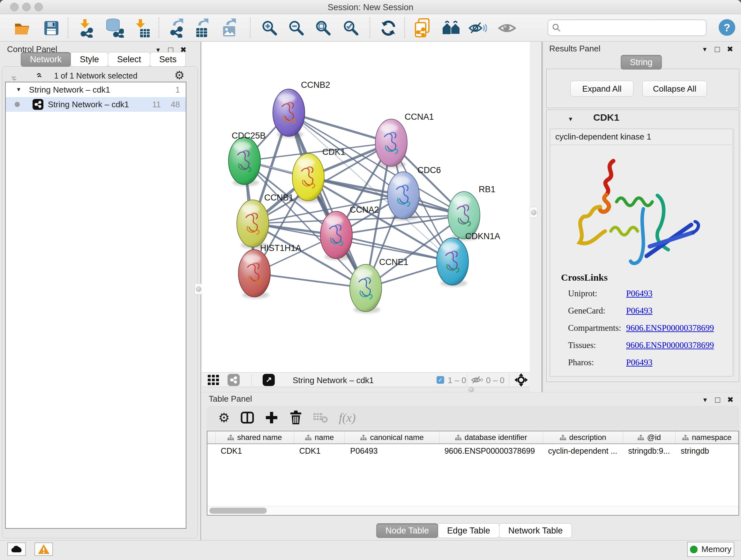  What do you see at coordinates (296, 28) in the screenshot?
I see `zoom-out-icon` at bounding box center [296, 28].